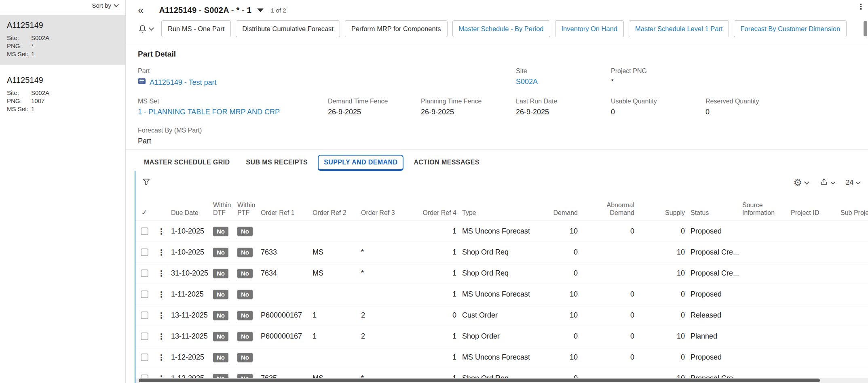  I want to click on col-header-supply: Supply, so click(665, 213).